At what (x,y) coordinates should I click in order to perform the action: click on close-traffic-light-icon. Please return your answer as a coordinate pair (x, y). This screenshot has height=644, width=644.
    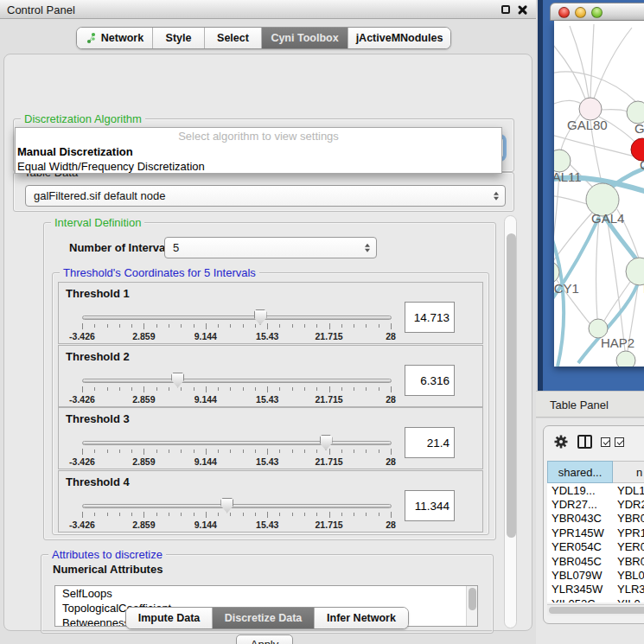
    Looking at the image, I should click on (564, 12).